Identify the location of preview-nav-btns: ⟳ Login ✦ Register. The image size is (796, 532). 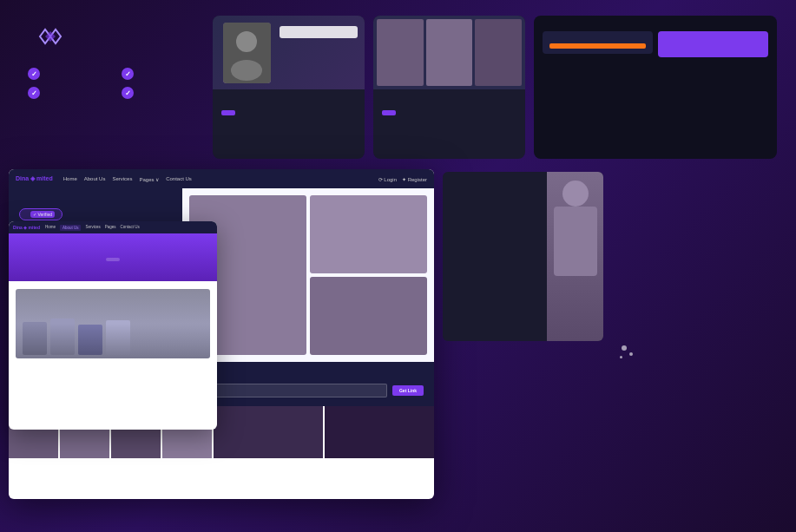
(403, 179).